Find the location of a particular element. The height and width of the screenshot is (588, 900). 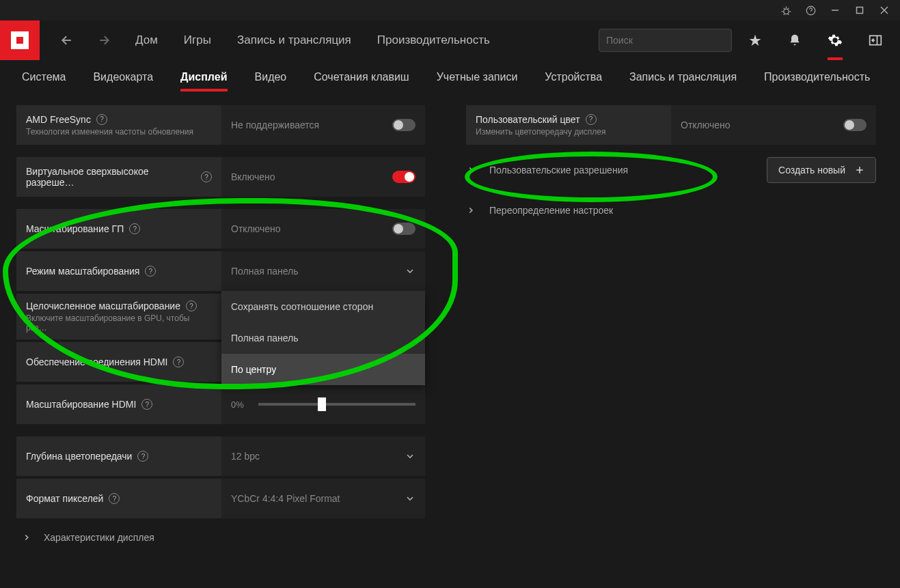

maximize-icon is located at coordinates (860, 10).